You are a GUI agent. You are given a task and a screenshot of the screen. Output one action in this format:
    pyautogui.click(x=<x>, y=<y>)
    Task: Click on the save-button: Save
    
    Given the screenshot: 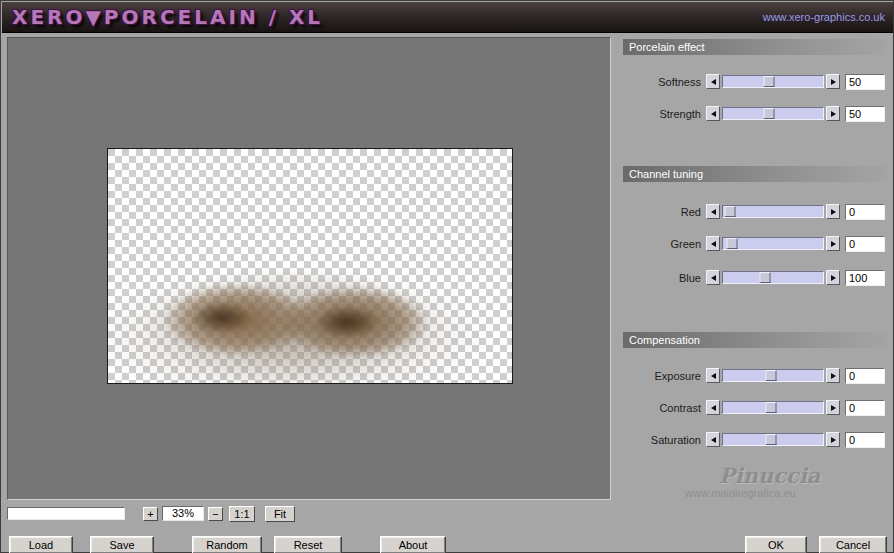 What is the action you would take?
    pyautogui.click(x=122, y=544)
    